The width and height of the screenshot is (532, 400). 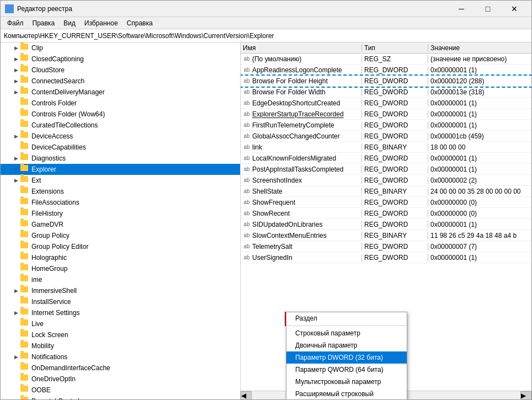 I want to click on tree-item-grouppolicy: Group Policy, so click(x=120, y=236).